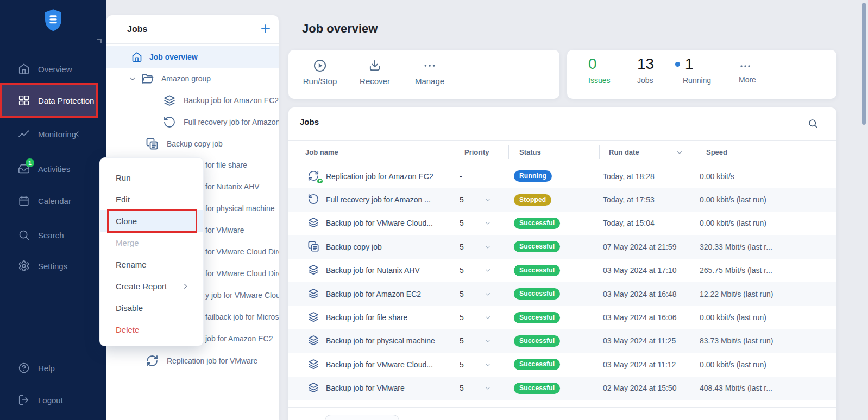 This screenshot has width=868, height=420. Describe the element at coordinates (232, 187) in the screenshot. I see `tree-item-occluded: for Nutanix AHV` at that location.